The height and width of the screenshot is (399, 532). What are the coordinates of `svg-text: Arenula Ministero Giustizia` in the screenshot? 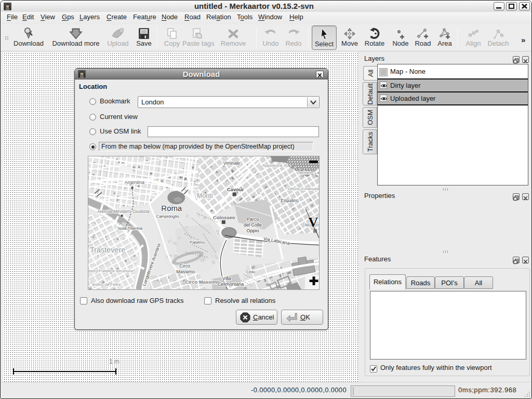 It's located at (124, 211).